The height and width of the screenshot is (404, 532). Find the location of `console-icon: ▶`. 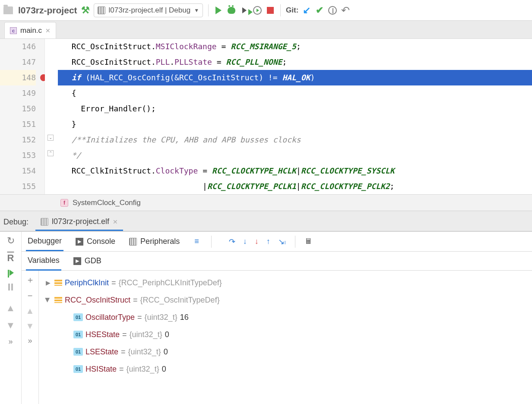

console-icon: ▶ is located at coordinates (77, 261).